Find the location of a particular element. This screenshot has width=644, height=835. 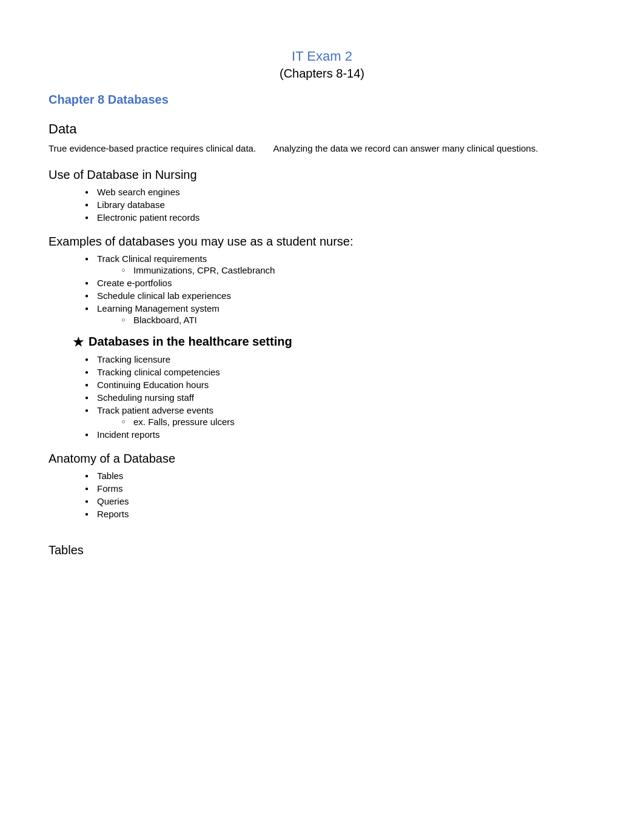

sub-list: Blackboard, ATI is located at coordinates (358, 320).